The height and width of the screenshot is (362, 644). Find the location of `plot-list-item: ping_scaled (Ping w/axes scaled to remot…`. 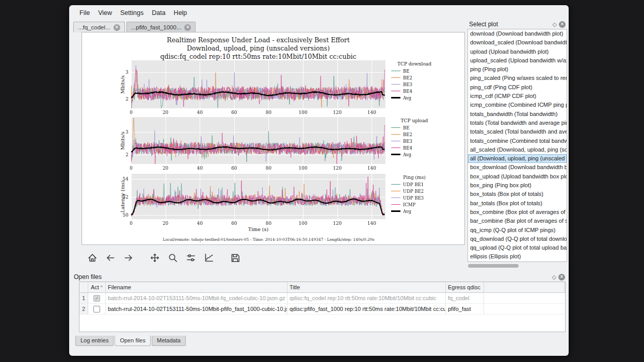

plot-list-item: ping_scaled (Ping w/axes scaled to remot… is located at coordinates (517, 78).